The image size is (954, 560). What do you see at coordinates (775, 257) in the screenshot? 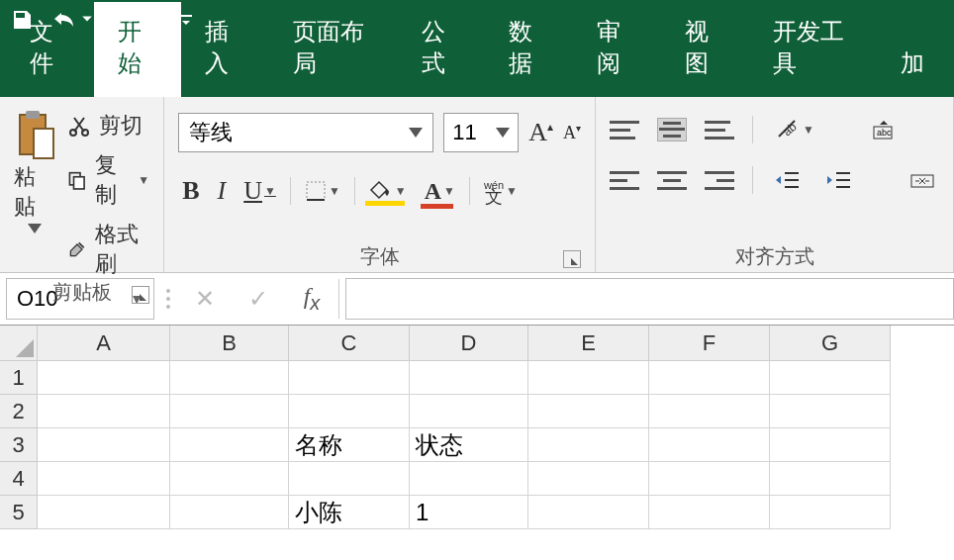
I see `group-alignment-title: 对齐方式` at bounding box center [775, 257].